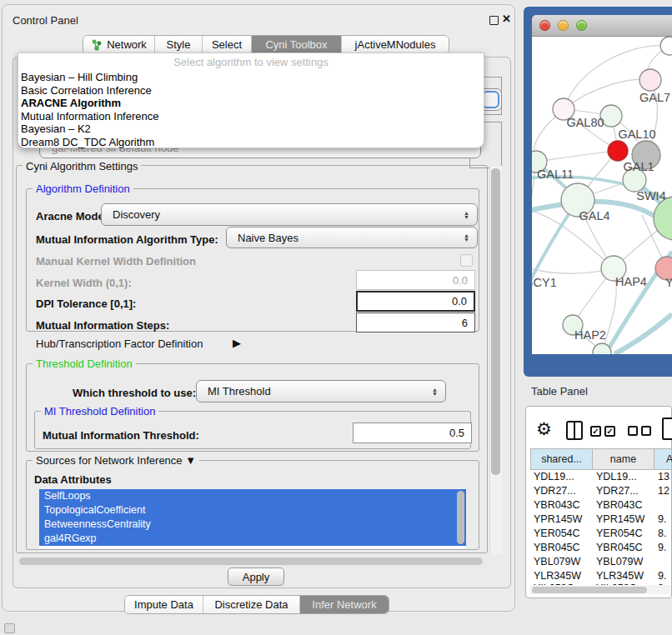 Image resolution: width=672 pixels, height=635 pixels. I want to click on columns-icon, so click(574, 430).